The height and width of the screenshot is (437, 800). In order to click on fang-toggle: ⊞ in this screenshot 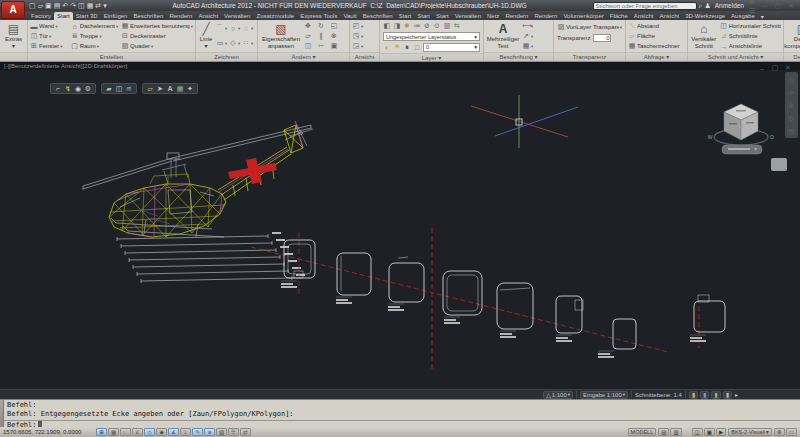, I will do `click(102, 432)`.